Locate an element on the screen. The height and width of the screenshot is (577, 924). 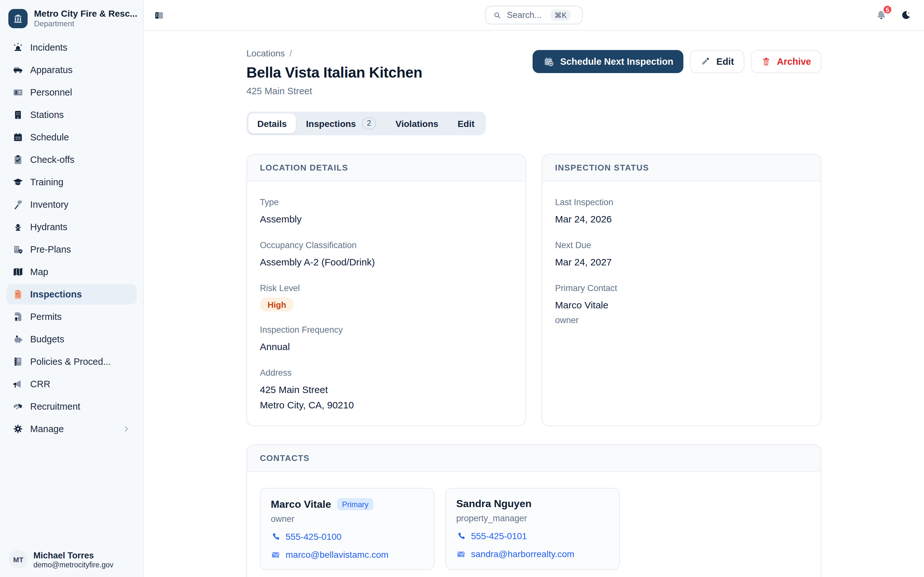
sidebar-item-inspections: Inspections is located at coordinates (72, 294).